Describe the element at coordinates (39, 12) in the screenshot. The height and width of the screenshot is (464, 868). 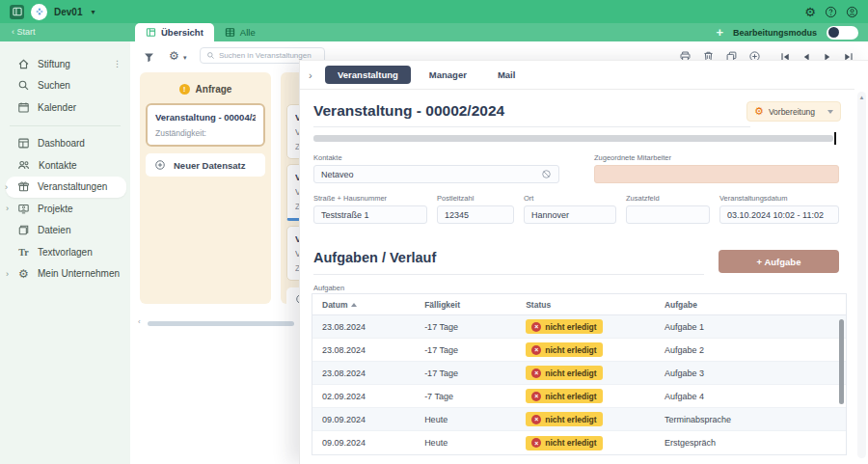
I see `workspace-logo` at that location.